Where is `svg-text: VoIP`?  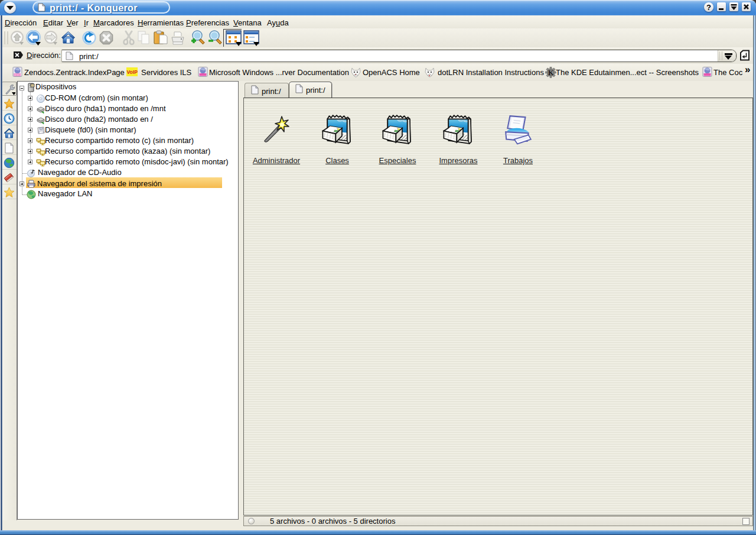
svg-text: VoIP is located at coordinates (132, 72).